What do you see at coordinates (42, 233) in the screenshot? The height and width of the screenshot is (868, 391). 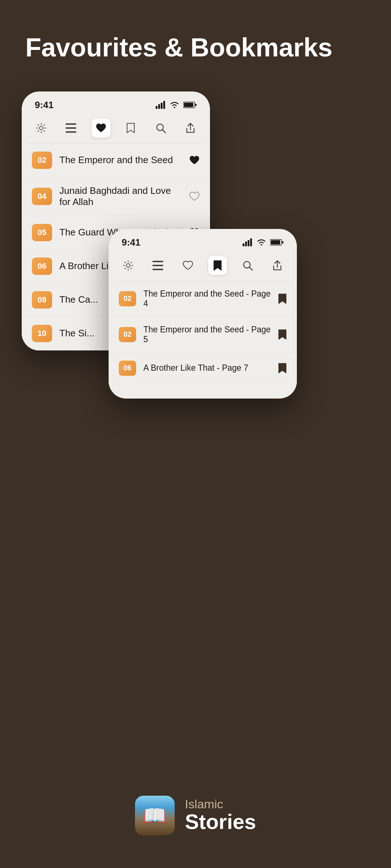 I see `item-badge-3: 05` at bounding box center [42, 233].